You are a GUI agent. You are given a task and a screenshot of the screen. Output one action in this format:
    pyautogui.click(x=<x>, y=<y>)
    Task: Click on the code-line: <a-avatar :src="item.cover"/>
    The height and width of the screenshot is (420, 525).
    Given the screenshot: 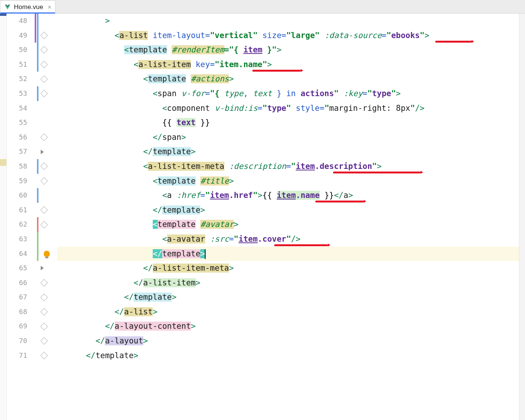 What is the action you would take?
    pyautogui.click(x=291, y=239)
    